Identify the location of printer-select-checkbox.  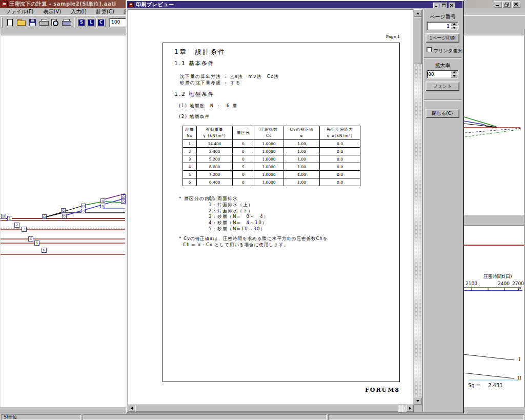
(429, 50).